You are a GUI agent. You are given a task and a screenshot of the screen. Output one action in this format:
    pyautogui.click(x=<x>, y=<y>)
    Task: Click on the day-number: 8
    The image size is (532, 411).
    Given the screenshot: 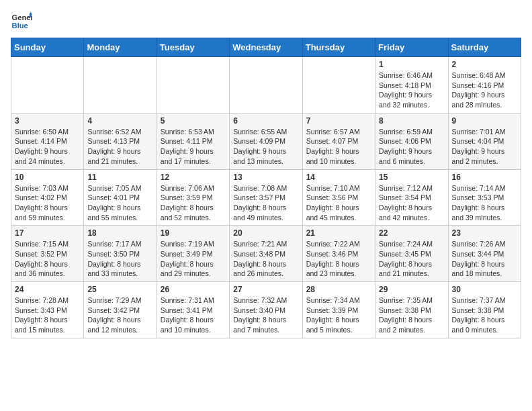 What is the action you would take?
    pyautogui.click(x=411, y=121)
    